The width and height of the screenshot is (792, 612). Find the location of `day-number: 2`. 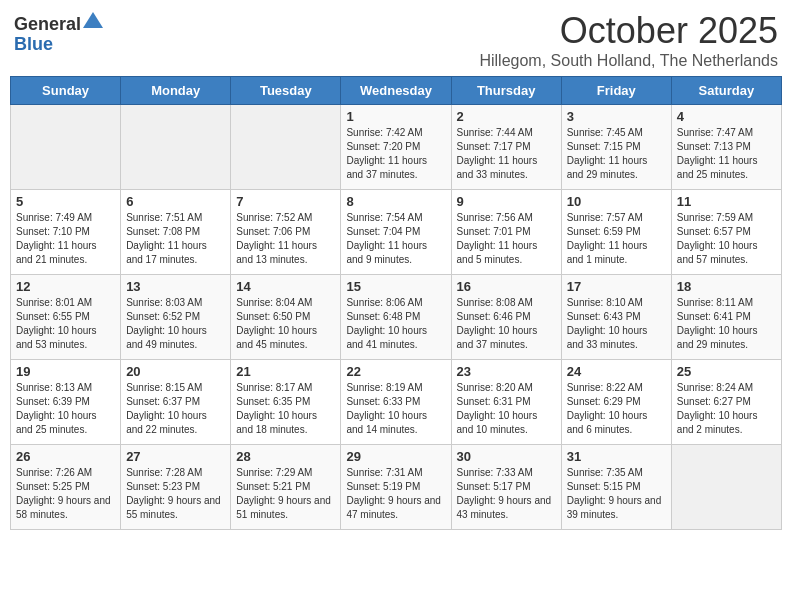

day-number: 2 is located at coordinates (506, 116).